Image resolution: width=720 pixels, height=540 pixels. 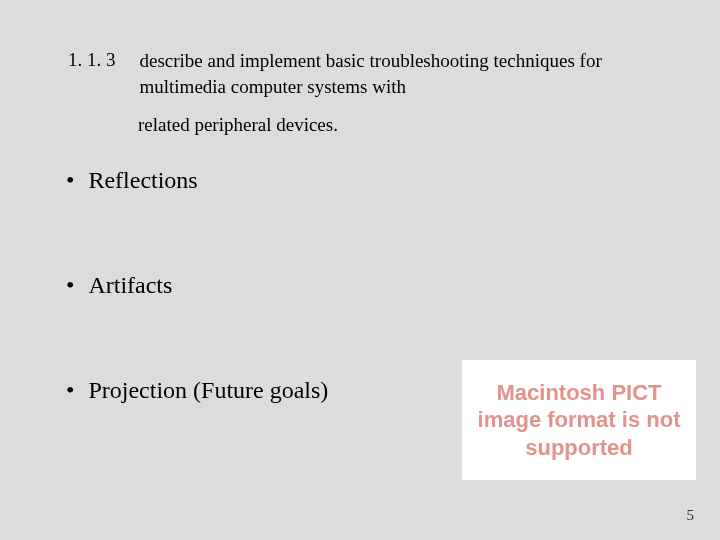 What do you see at coordinates (579, 420) in the screenshot?
I see `pict-placeholder: Macintosh PICT image format is not suppo…` at bounding box center [579, 420].